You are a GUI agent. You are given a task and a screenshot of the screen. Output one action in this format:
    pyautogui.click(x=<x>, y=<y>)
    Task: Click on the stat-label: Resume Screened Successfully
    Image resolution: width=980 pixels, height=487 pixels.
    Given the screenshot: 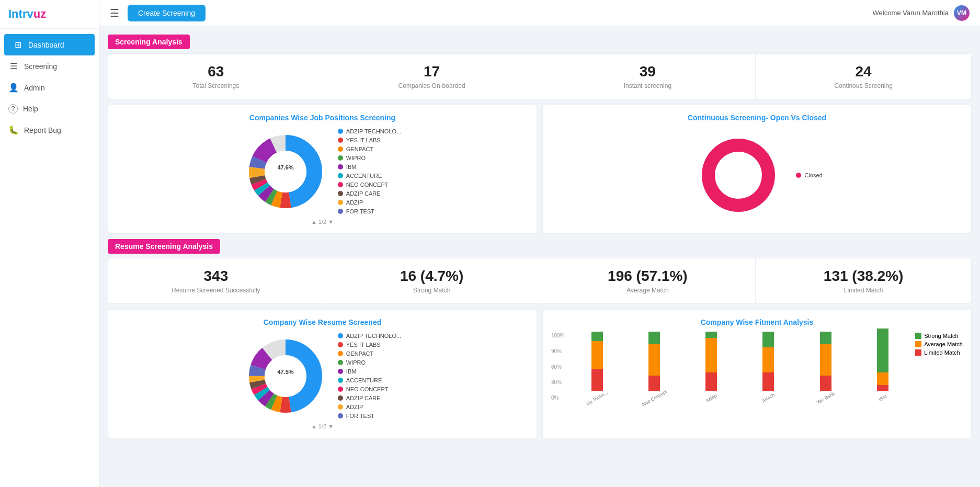 What is the action you would take?
    pyautogui.click(x=216, y=290)
    